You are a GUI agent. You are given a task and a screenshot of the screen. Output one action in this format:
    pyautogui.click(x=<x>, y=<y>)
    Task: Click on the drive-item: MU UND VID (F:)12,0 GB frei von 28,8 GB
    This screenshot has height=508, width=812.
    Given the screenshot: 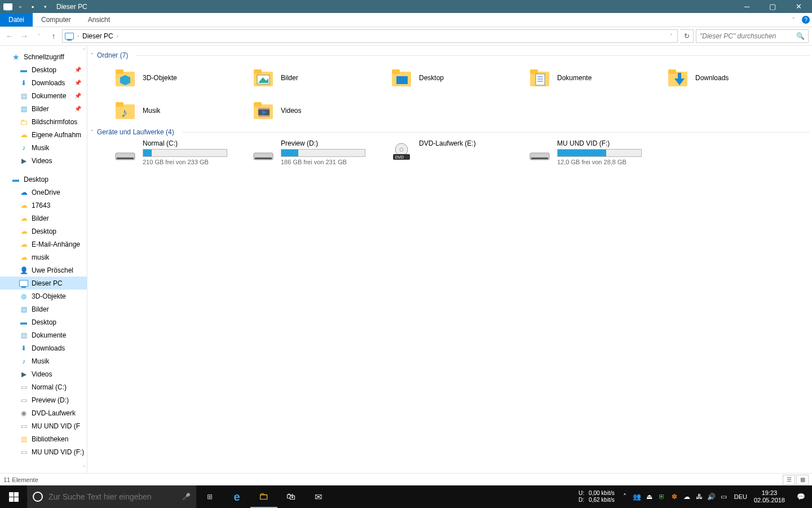 What is the action you would take?
    pyautogui.click(x=597, y=154)
    